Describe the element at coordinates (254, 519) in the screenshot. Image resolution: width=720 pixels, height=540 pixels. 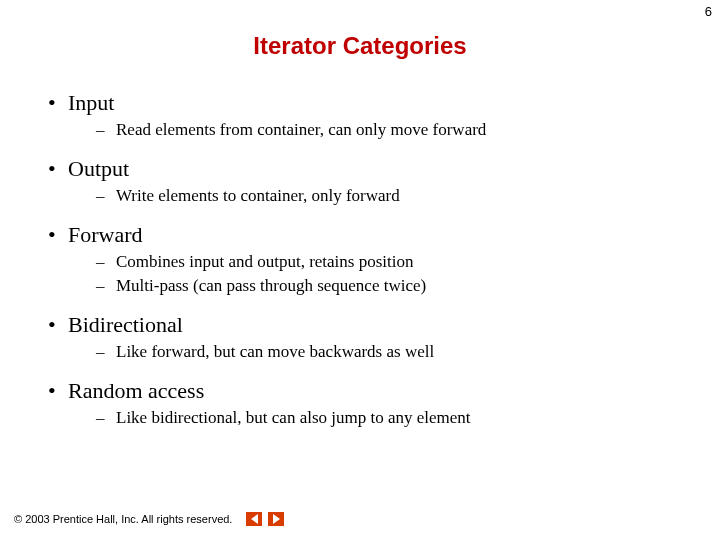
I see `prev-button` at that location.